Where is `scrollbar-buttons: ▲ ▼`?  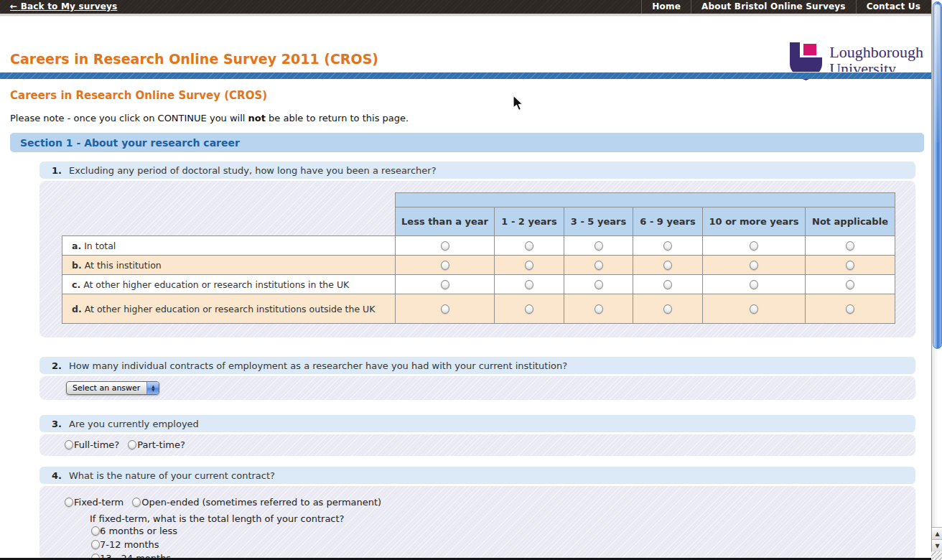
scrollbar-buttons: ▲ ▼ is located at coordinates (937, 539).